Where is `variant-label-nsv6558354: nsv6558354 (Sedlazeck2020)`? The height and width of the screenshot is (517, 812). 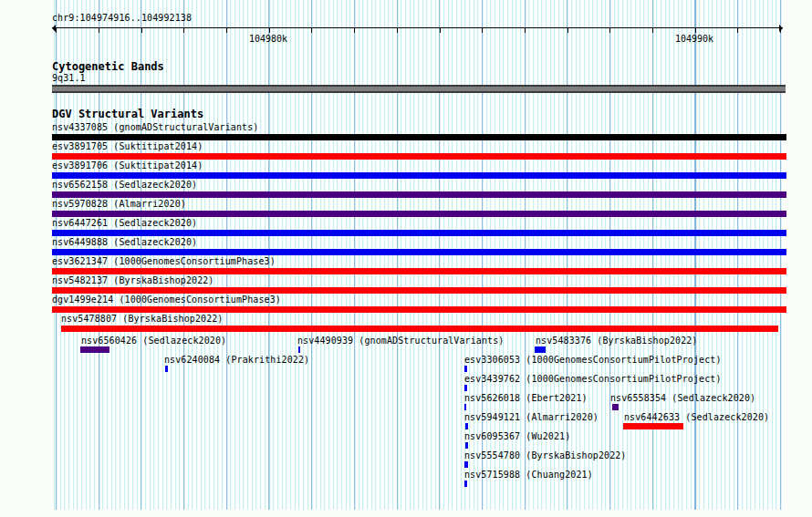 variant-label-nsv6558354: nsv6558354 (Sedlazeck2020) is located at coordinates (682, 398).